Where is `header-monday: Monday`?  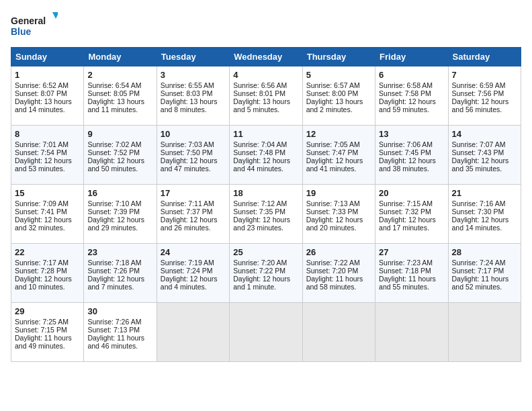
header-monday: Monday is located at coordinates (120, 57).